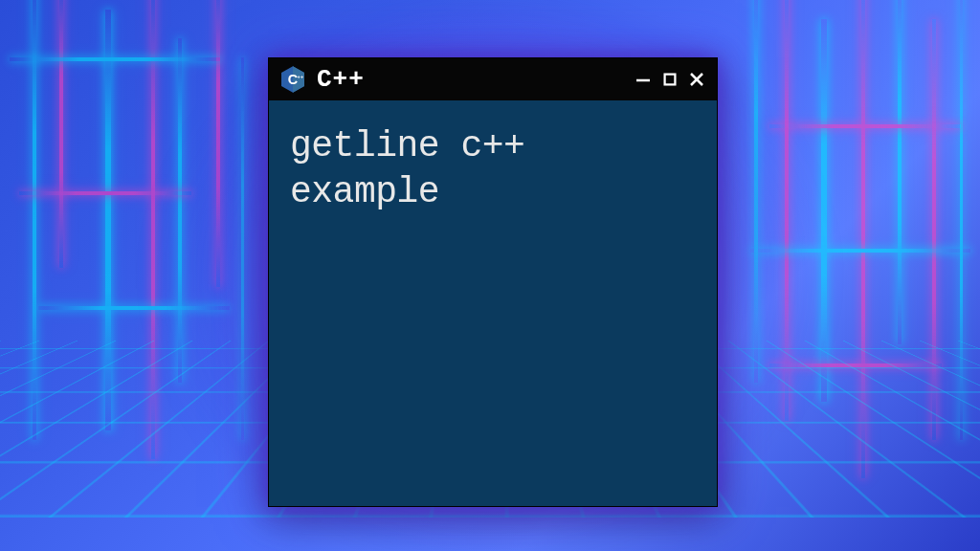 Image resolution: width=980 pixels, height=551 pixels. I want to click on window-title: C++, so click(470, 79).